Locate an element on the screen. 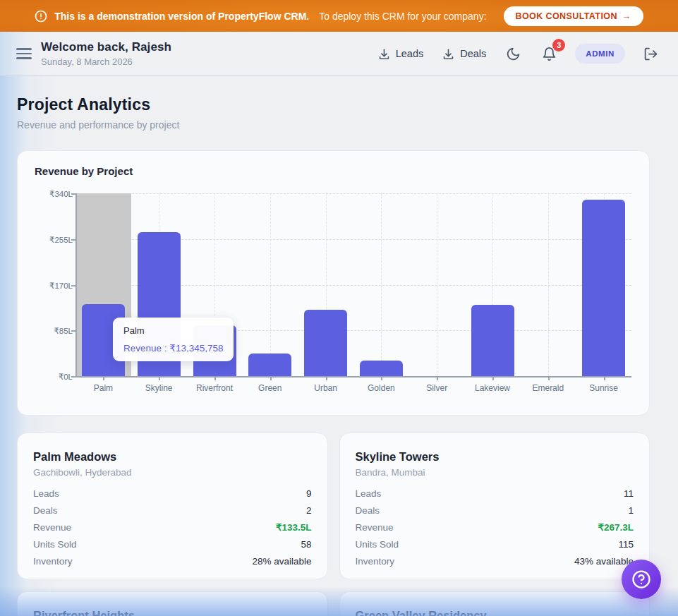 This screenshot has width=678, height=616. stat-row-leads: Leads9 is located at coordinates (172, 493).